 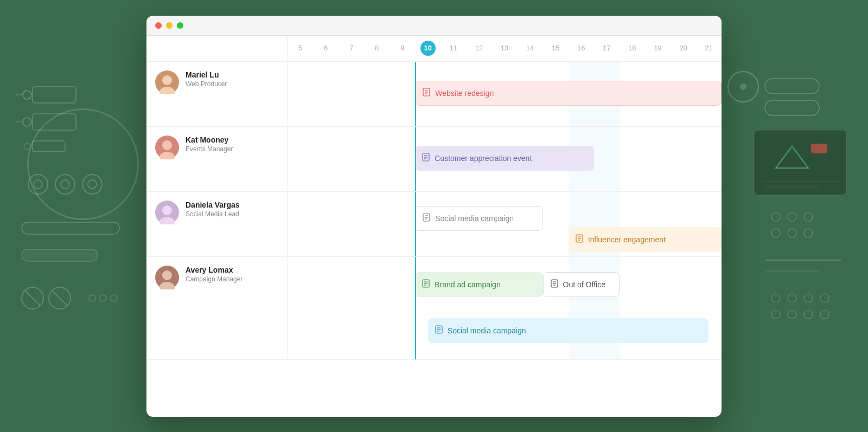 What do you see at coordinates (658, 48) in the screenshot?
I see `date-cell-19: 19` at bounding box center [658, 48].